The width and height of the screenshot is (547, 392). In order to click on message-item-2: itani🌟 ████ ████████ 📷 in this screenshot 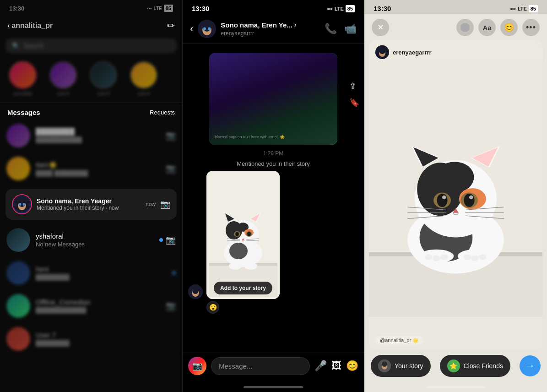, I will do `click(91, 169)`.